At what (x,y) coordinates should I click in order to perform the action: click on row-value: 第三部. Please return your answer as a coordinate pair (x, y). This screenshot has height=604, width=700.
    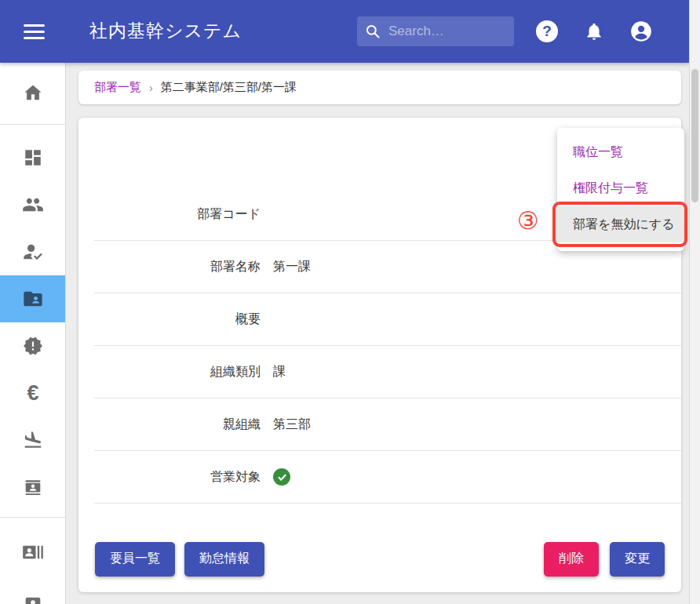
    Looking at the image, I should click on (292, 425).